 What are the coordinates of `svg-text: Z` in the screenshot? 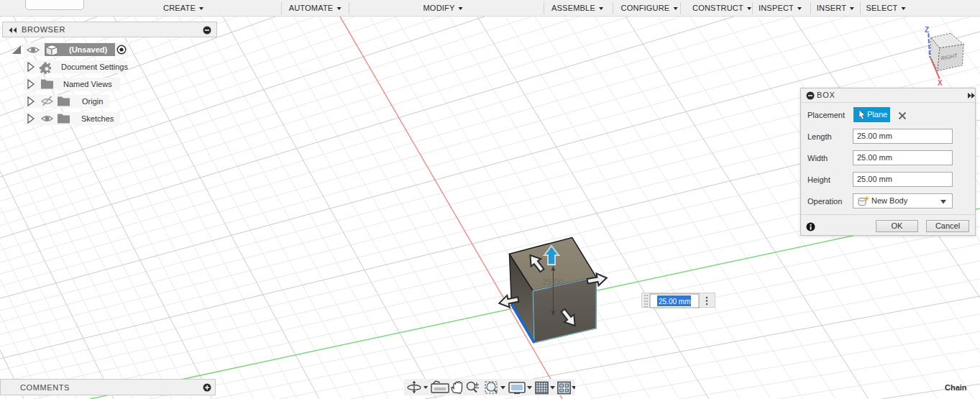 It's located at (927, 30).